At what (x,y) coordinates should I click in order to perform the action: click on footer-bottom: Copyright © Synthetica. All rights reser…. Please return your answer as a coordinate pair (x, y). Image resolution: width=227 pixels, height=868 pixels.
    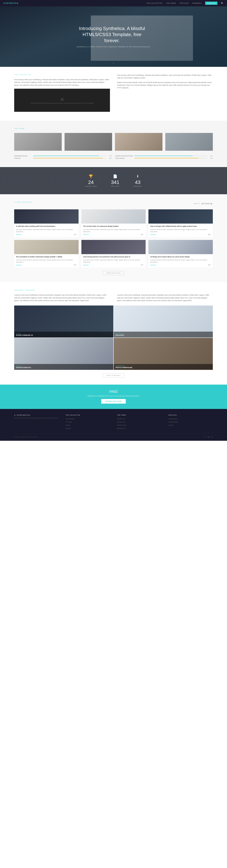
    Looking at the image, I should click on (114, 436).